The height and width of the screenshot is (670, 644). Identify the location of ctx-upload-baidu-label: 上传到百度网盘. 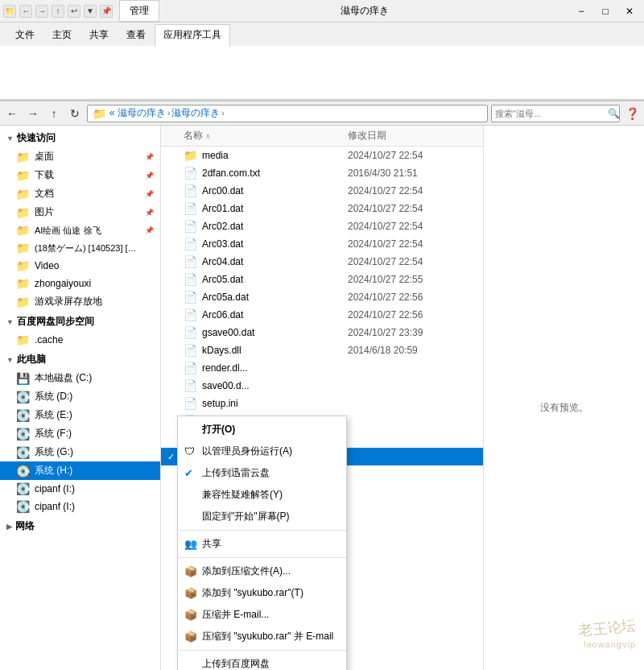
(236, 664).